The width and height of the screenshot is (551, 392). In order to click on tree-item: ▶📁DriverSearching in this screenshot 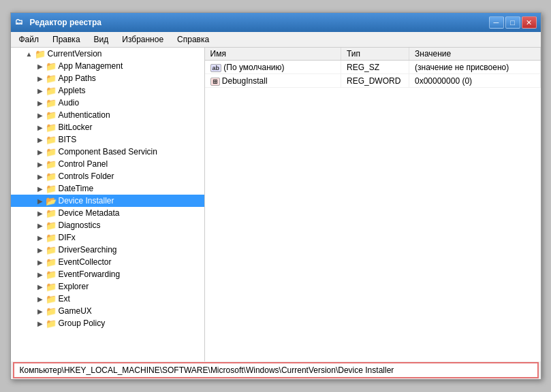, I will do `click(108, 250)`.